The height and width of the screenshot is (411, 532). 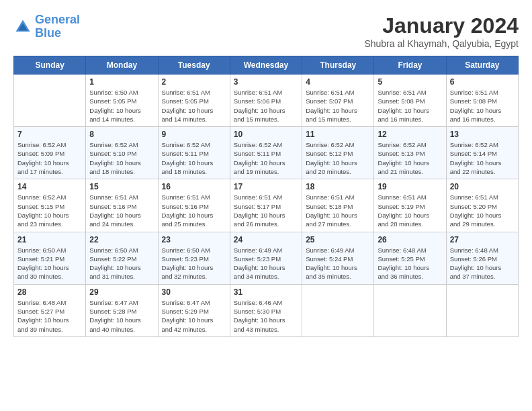 I want to click on cell-info: Sunrise: 6:51 AM Sunset: 5:18 PM Dayligh…, so click(x=338, y=211).